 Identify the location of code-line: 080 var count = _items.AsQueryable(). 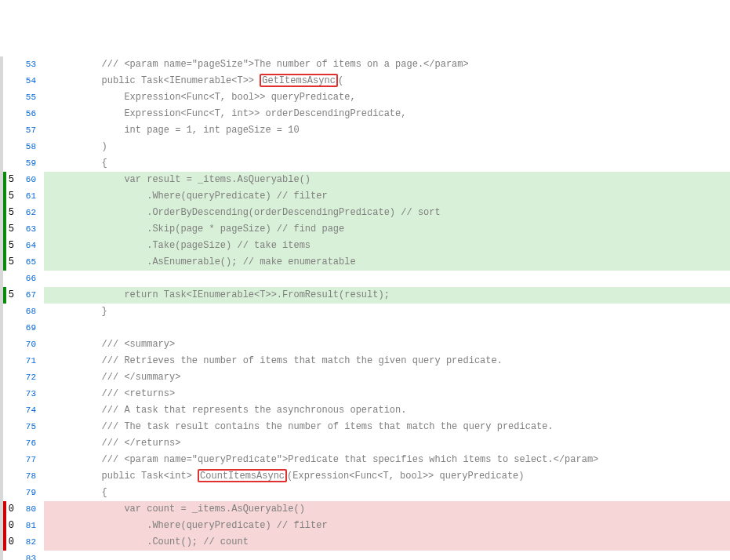
(365, 510).